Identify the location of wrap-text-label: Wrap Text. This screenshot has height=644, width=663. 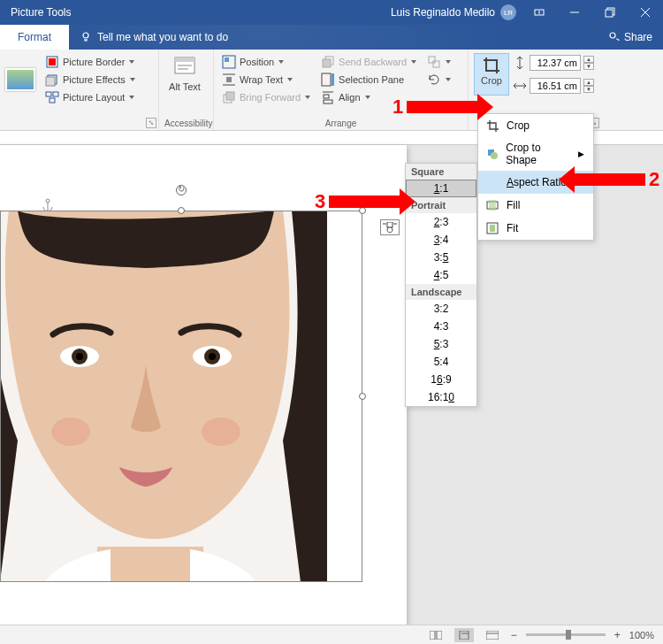
(262, 80).